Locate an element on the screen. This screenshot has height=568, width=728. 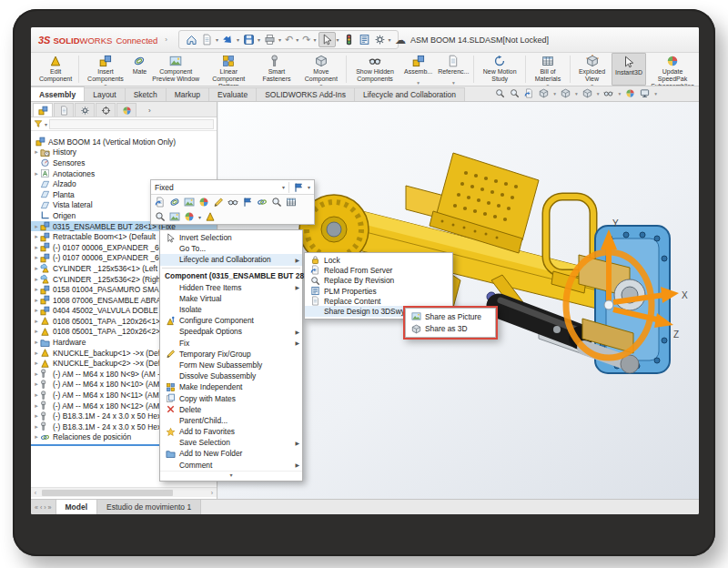
dimxpertmanager-tab is located at coordinates (106, 109).